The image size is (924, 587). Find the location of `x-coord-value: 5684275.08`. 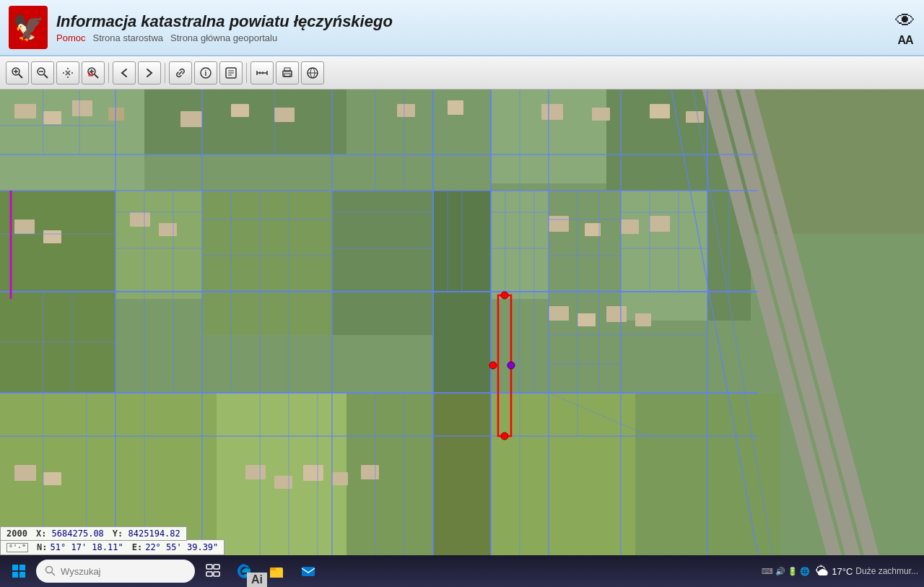

x-coord-value: 5684275.08 is located at coordinates (78, 534).